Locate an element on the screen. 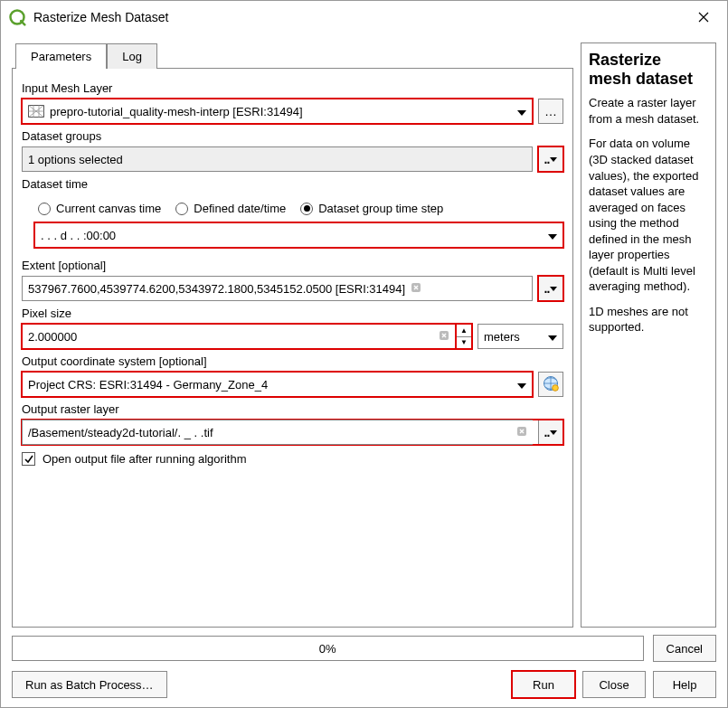  tab-log: Log is located at coordinates (132, 56).